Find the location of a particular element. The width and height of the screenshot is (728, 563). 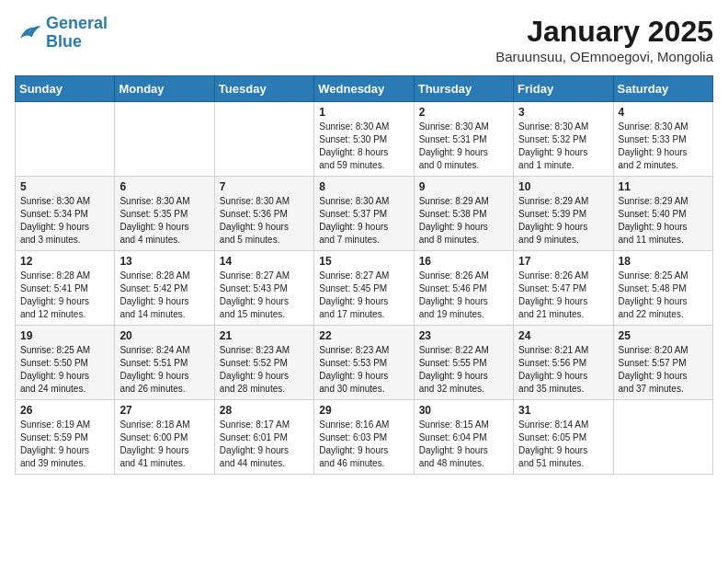

day-info: Sunrise: 8:27 AMSunset: 5:43 PMDaylight:… is located at coordinates (265, 295).